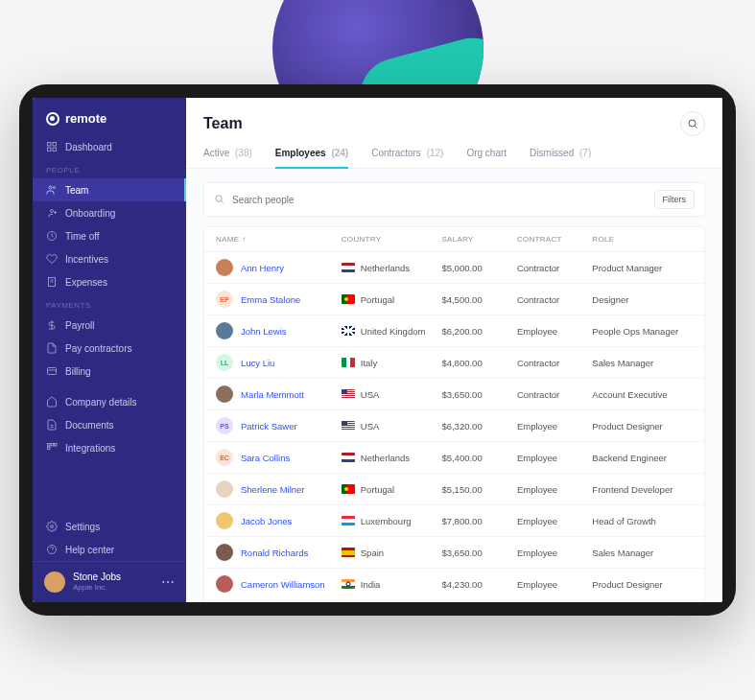 The image size is (755, 700). What do you see at coordinates (643, 240) in the screenshot?
I see `col-role: ROLE` at bounding box center [643, 240].